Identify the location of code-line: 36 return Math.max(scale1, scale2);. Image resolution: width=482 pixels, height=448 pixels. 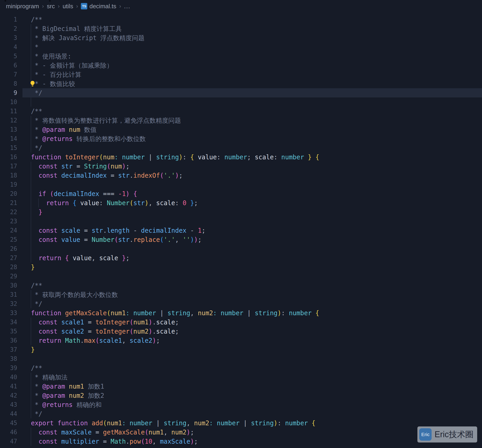
(241, 340).